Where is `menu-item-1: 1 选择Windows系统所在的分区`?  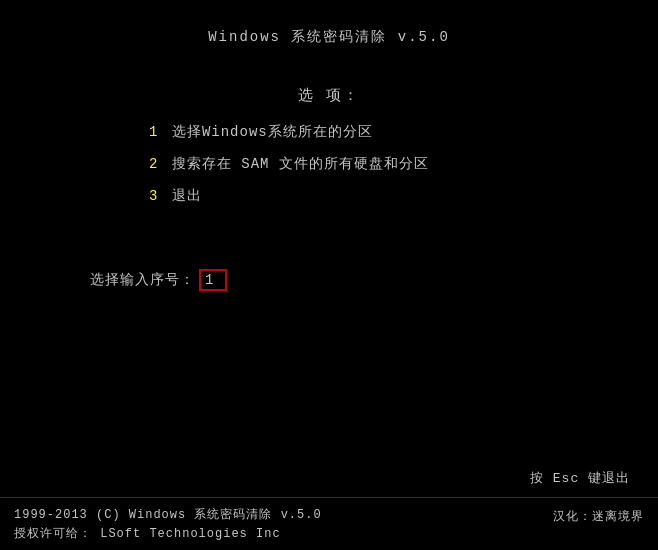
menu-item-1: 1 选择Windows系统所在的分区 is located at coordinates (289, 132).